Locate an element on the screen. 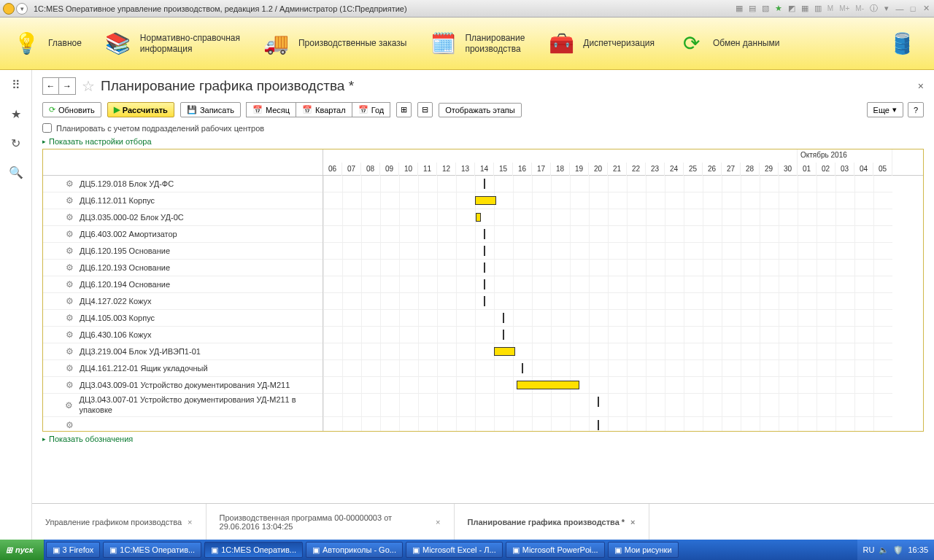  m-plus-label: M+ is located at coordinates (844, 9).